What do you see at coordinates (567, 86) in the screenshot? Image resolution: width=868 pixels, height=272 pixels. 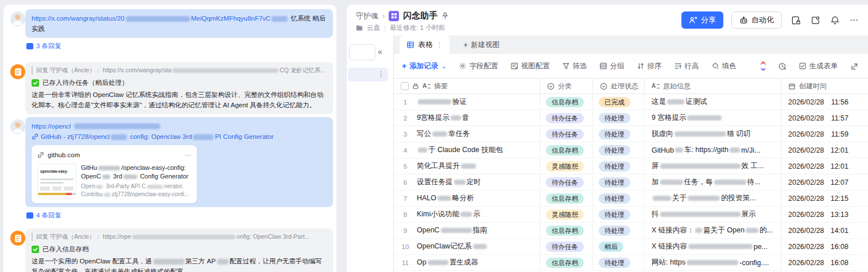 I see `header-category: 分类` at bounding box center [567, 86].